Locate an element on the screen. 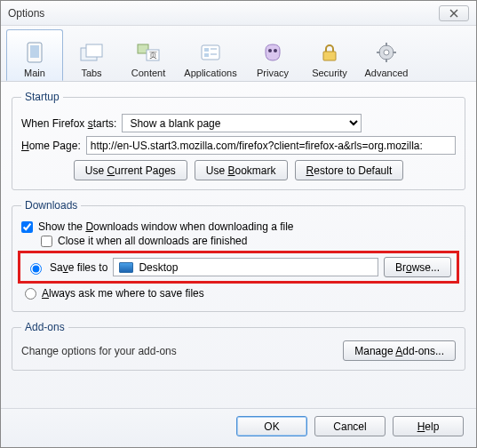 The width and height of the screenshot is (477, 448). close-icon is located at coordinates (454, 13).